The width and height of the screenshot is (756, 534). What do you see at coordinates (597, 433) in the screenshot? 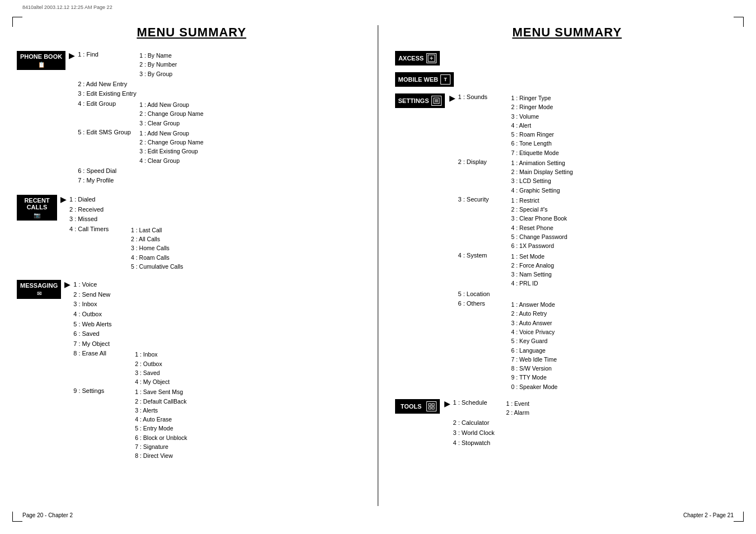
I see `tools-standalone: 2 : Calculator 3 : World Clock 4 : Stopw…` at bounding box center [597, 433].